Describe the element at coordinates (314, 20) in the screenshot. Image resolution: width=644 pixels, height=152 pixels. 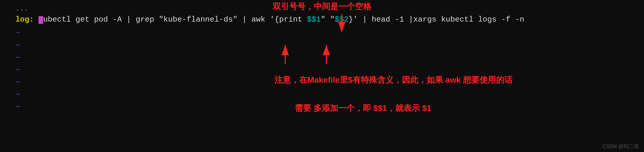
I see `dollar1: $$1` at that location.